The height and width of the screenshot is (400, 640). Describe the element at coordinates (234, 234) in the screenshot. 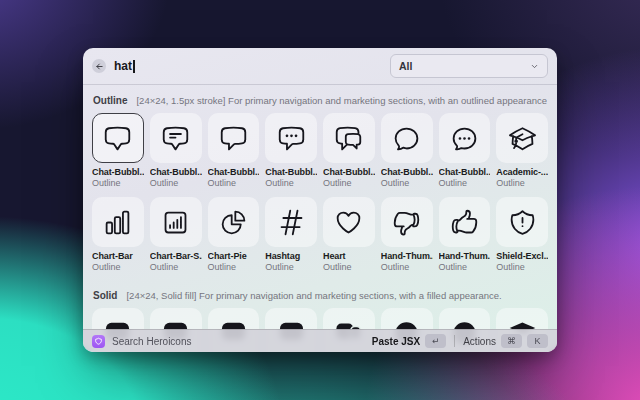

I see `icon-result-chart-pie: Chart-Pie Outline` at that location.